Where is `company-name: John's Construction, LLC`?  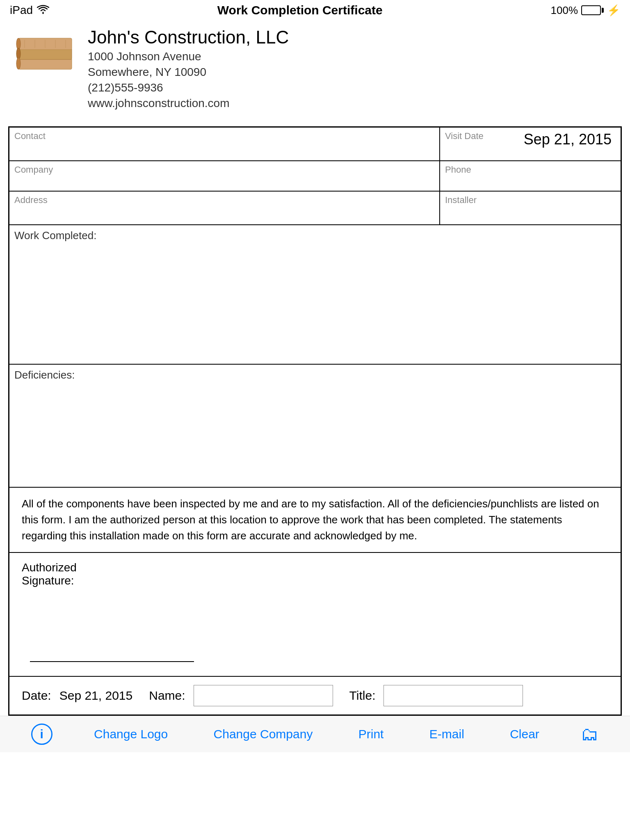
company-name: John's Construction, LLC is located at coordinates (188, 37).